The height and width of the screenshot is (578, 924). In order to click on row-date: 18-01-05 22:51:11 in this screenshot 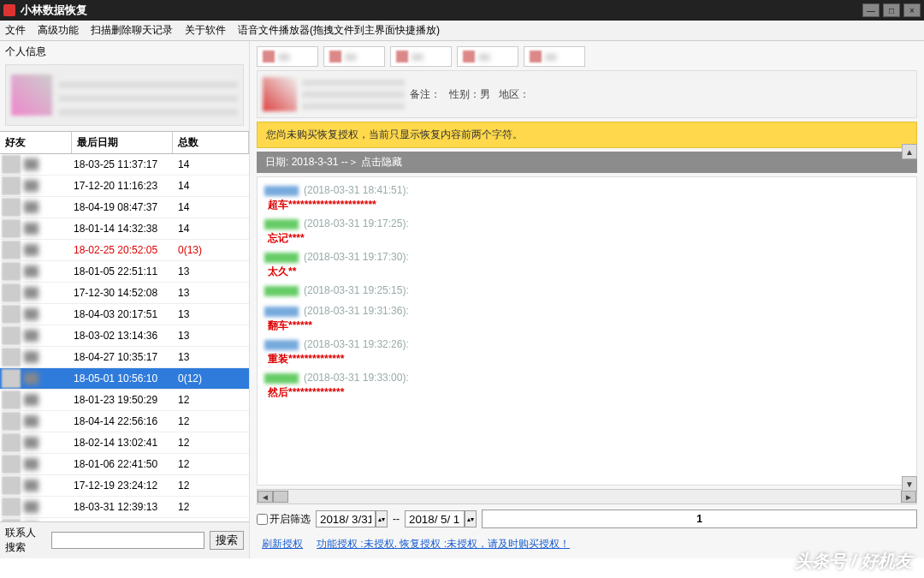, I will do `click(122, 271)`.